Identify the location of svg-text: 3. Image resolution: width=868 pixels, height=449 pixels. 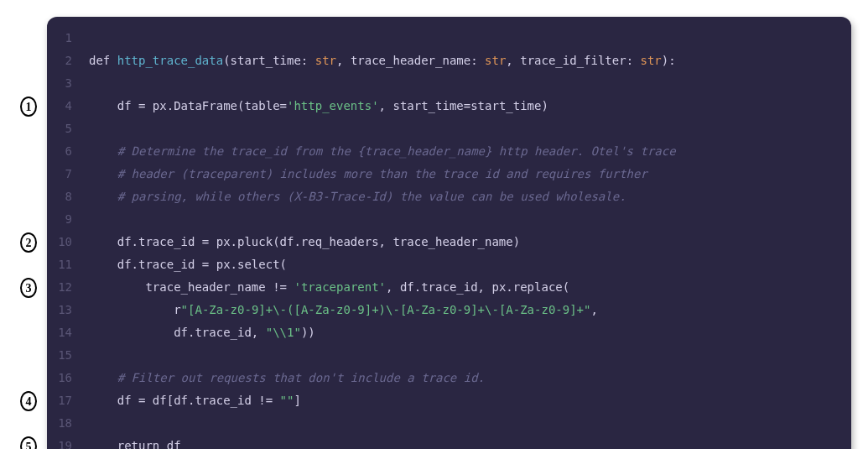
(29, 289).